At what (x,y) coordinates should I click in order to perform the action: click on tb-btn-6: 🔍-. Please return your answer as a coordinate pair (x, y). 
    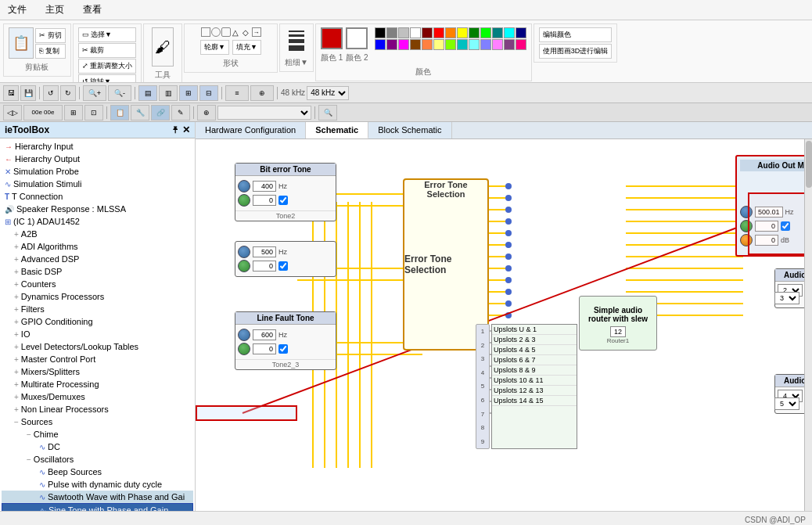
    Looking at the image, I should click on (120, 93).